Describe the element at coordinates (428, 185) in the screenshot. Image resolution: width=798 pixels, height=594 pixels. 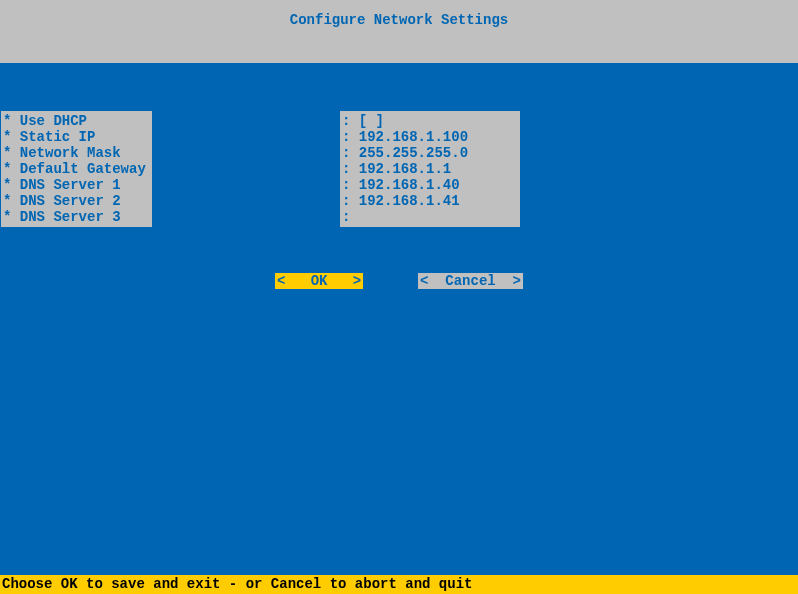
I see `value-dns-server-1: : 192.168.1.40` at that location.